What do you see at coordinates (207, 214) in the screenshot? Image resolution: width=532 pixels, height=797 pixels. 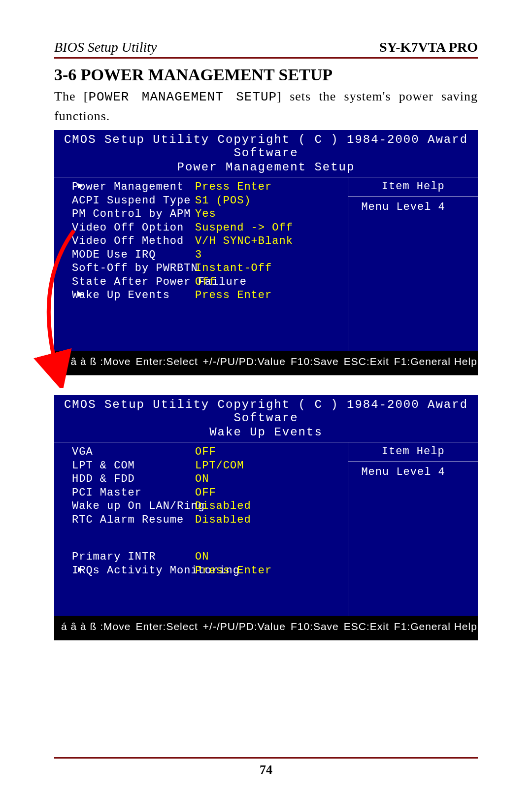 I see `setting-row: PM Control by APMYes` at bounding box center [207, 214].